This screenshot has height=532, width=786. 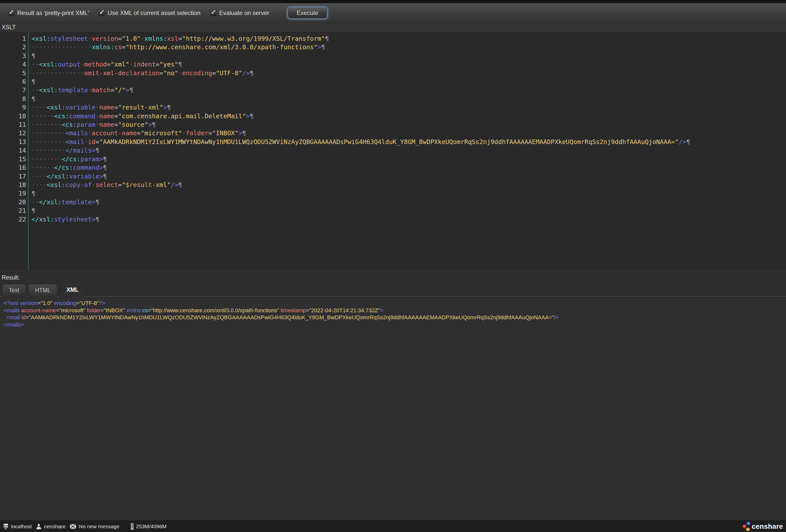 I want to click on result-line: </mails>, so click(x=395, y=325).